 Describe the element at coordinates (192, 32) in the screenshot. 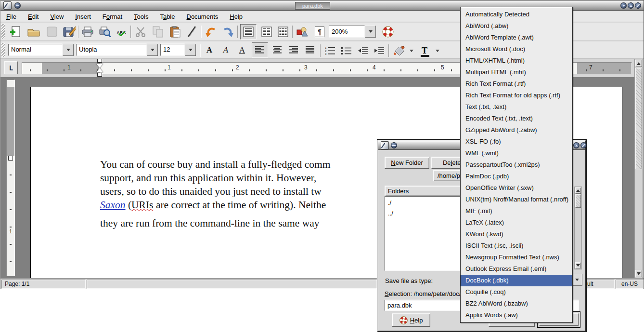

I see `format-painter-button` at that location.